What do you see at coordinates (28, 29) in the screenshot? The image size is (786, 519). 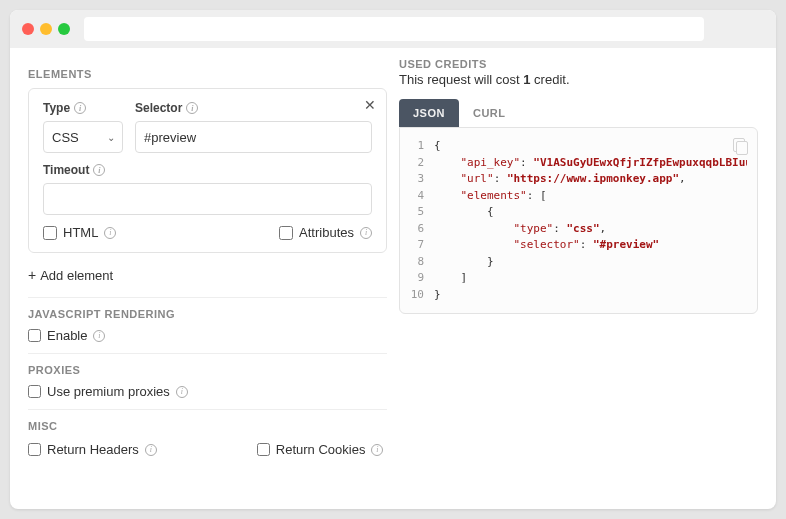 I see `close-dot` at bounding box center [28, 29].